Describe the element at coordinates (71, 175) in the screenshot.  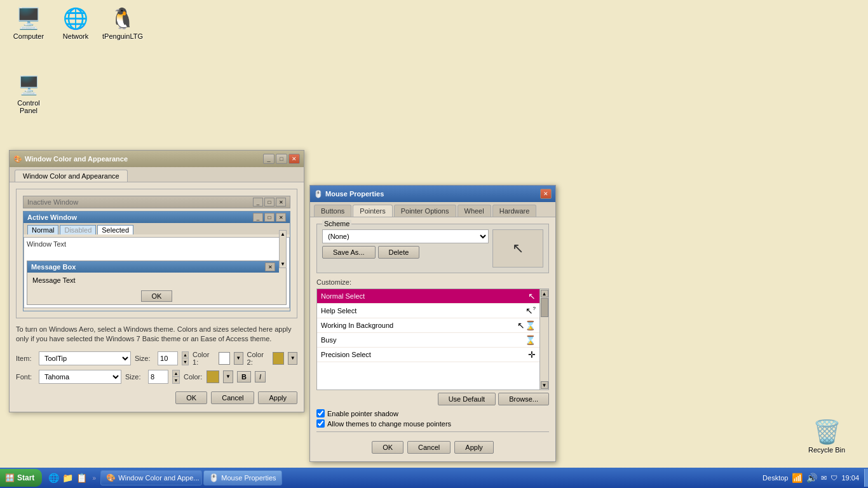
I see `wca-tab-main: Window Color and Appearance` at that location.